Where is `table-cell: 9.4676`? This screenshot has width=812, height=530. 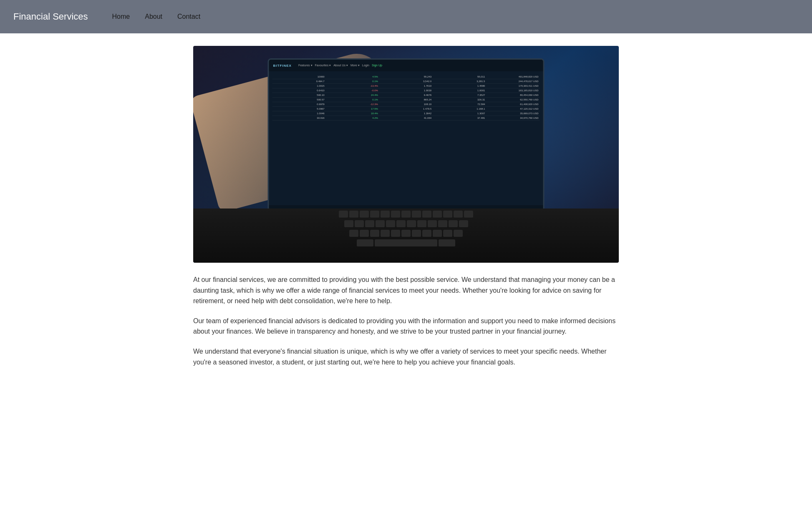 table-cell: 9.4676 is located at coordinates (406, 95).